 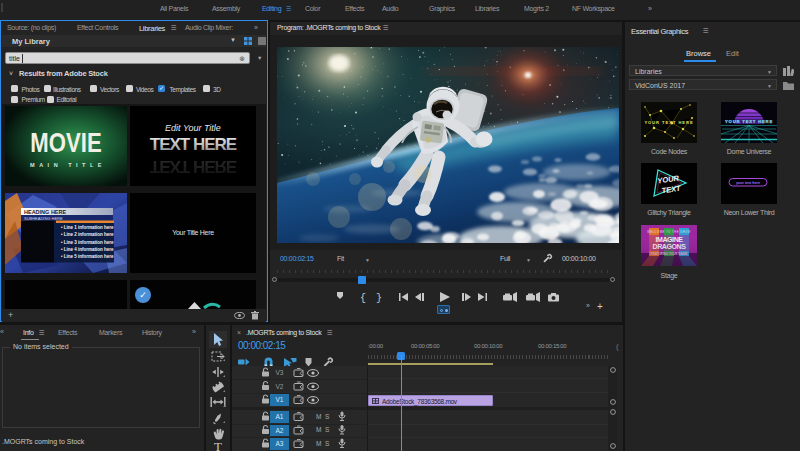 I want to click on svg-text: • Line 2 information here, so click(x=88, y=234).